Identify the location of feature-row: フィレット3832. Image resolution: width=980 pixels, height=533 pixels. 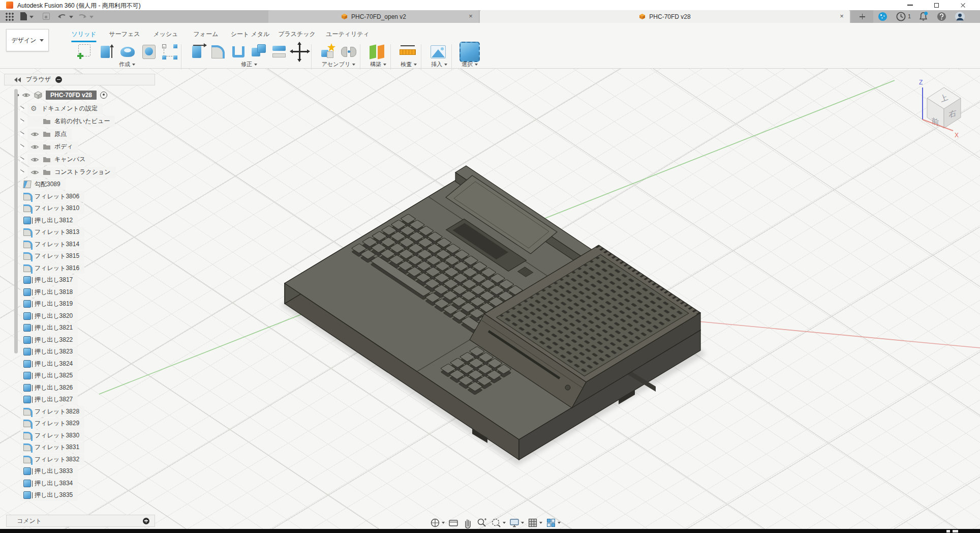
(79, 460).